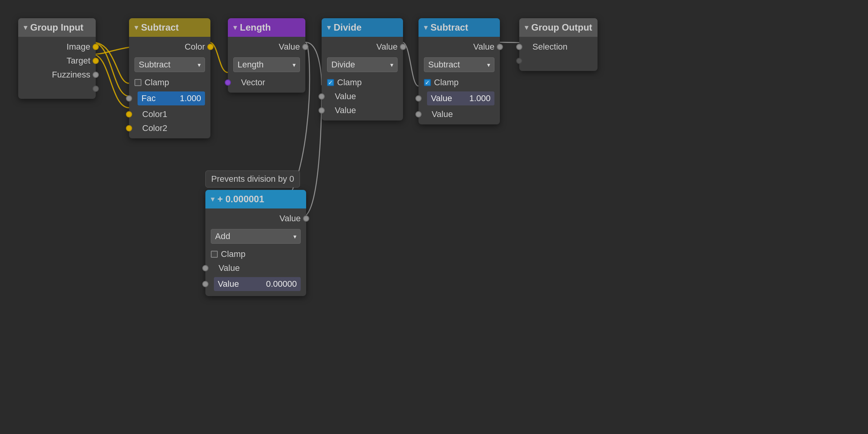 This screenshot has width=868, height=434. What do you see at coordinates (170, 88) in the screenshot?
I see `subtract1-body: Color Subtract ▾ Clamp Fac 1.000` at bounding box center [170, 88].